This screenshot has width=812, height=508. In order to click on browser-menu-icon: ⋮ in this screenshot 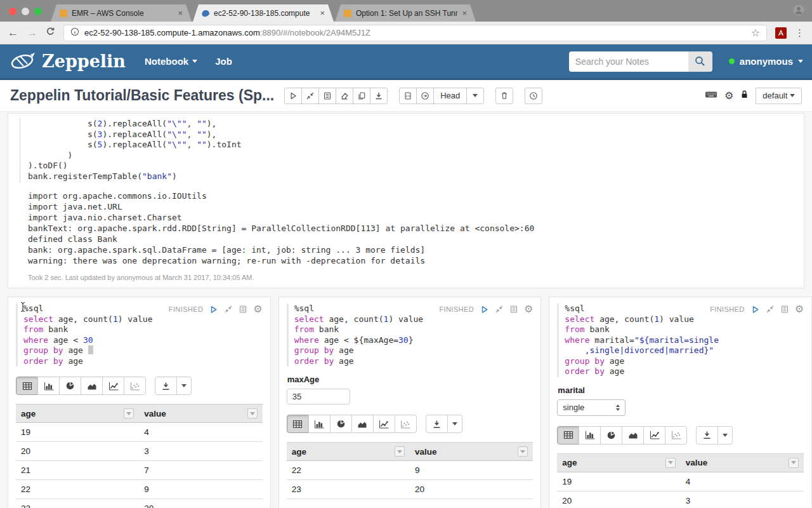, I will do `click(799, 33)`.